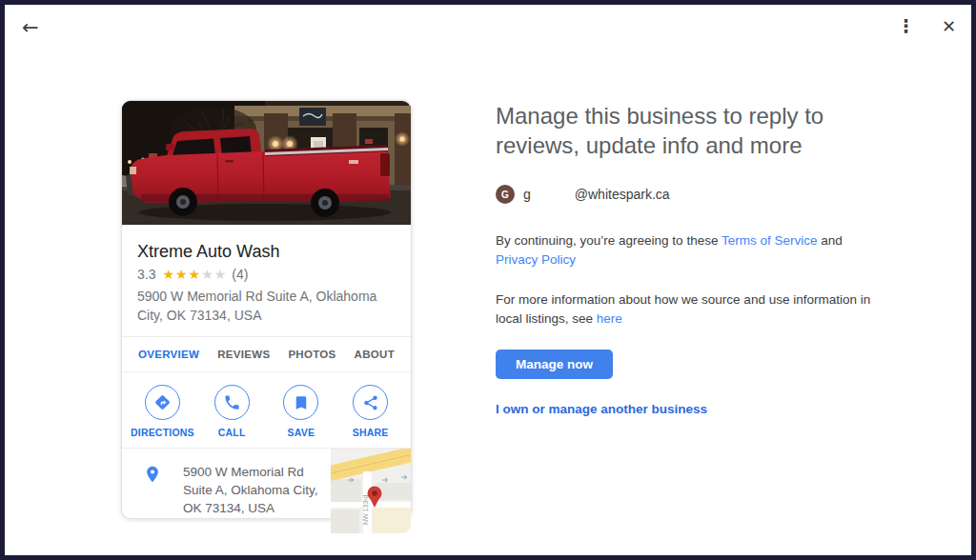 Image resolution: width=976 pixels, height=560 pixels. I want to click on terms-of-service-link: Terms of Service, so click(770, 240).